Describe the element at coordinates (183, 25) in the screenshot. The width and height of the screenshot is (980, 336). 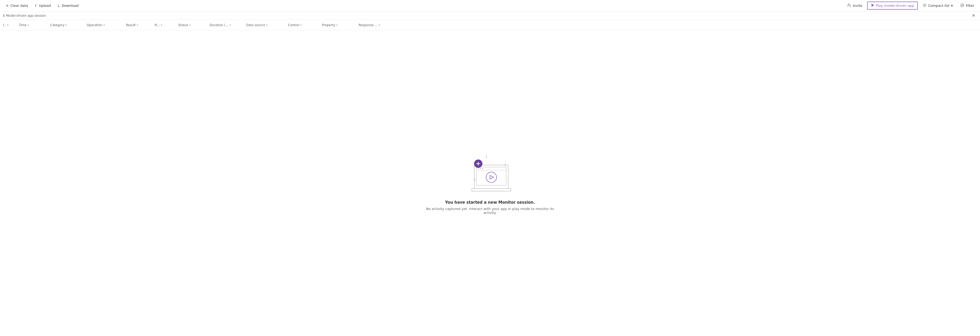
I see `col-status-label: Status` at that location.